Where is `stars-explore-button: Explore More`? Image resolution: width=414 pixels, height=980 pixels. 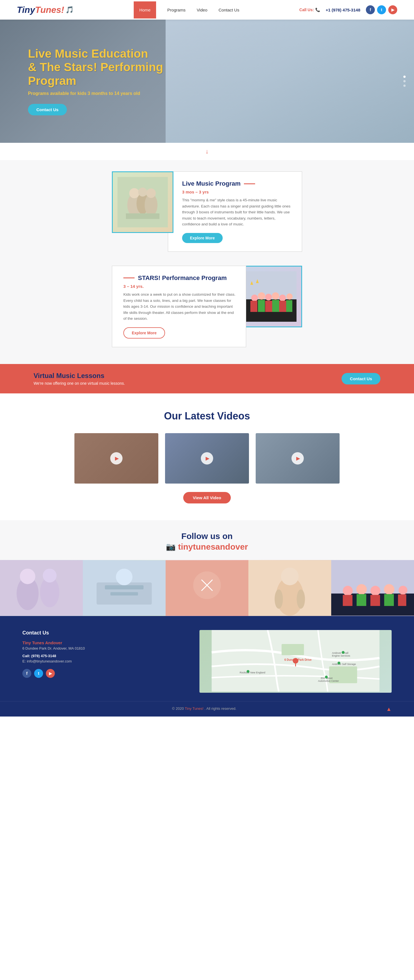
stars-explore-button: Explore More is located at coordinates (144, 333).